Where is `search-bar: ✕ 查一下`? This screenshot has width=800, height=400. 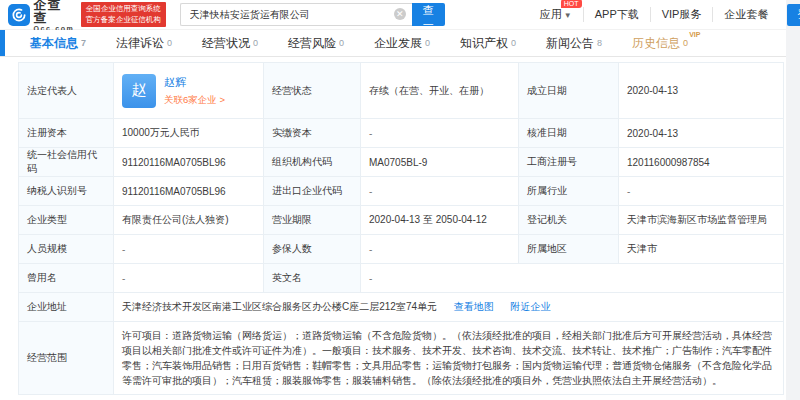 search-bar: ✕ 查一下 is located at coordinates (312, 14).